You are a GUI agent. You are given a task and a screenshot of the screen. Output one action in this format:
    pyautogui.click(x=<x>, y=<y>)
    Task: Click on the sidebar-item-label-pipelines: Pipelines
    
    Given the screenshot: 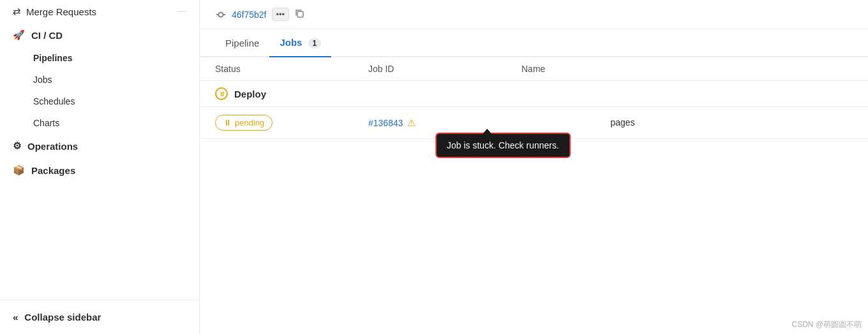 What is the action you would take?
    pyautogui.click(x=52, y=58)
    